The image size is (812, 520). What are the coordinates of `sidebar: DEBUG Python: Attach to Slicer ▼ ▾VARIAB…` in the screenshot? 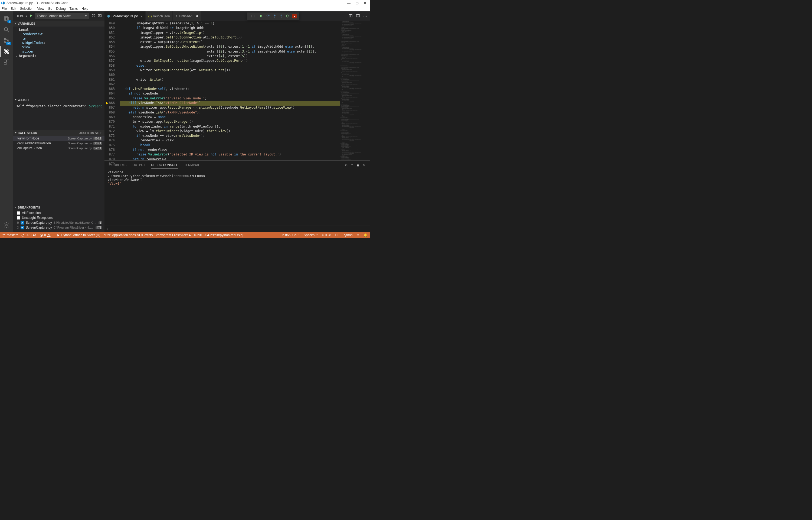 It's located at (59, 122).